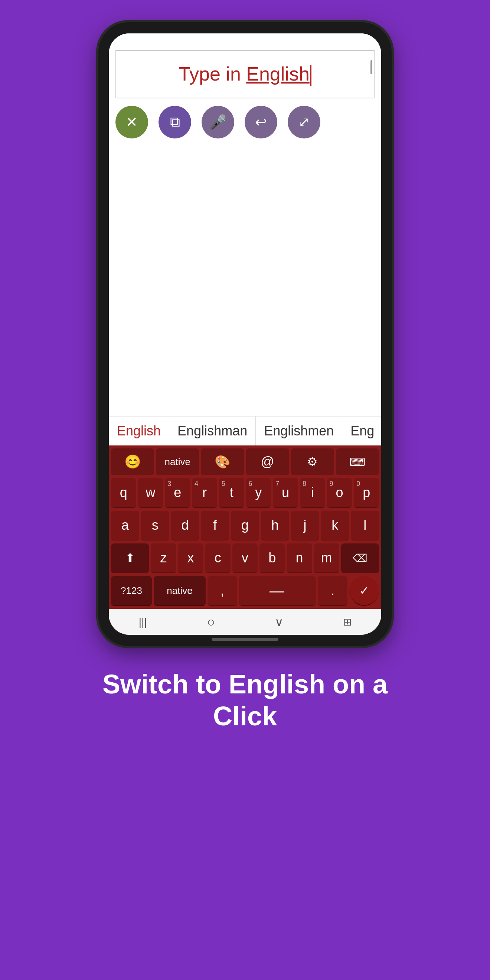  I want to click on native-key: native, so click(177, 462).